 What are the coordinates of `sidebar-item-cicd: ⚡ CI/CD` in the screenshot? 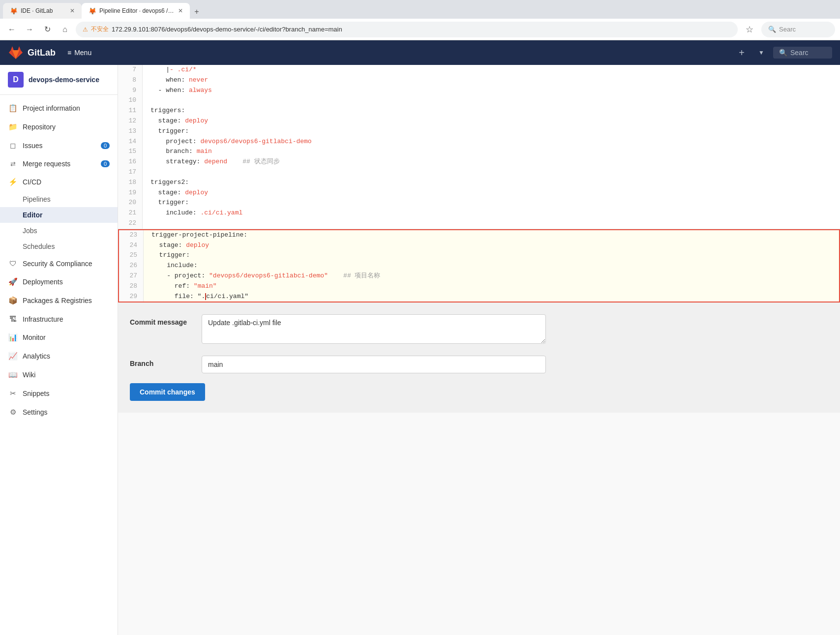 It's located at (59, 182).